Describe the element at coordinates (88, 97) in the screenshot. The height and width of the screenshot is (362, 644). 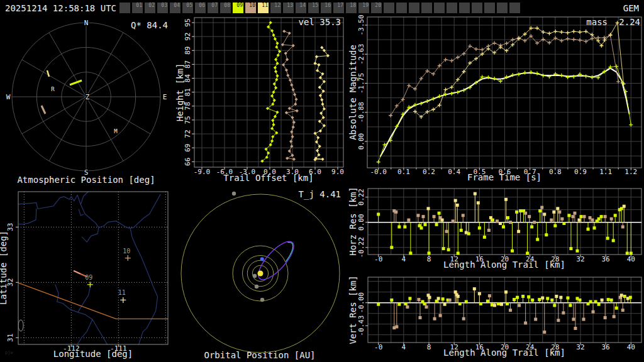
I see `compass-zenith: Z` at that location.